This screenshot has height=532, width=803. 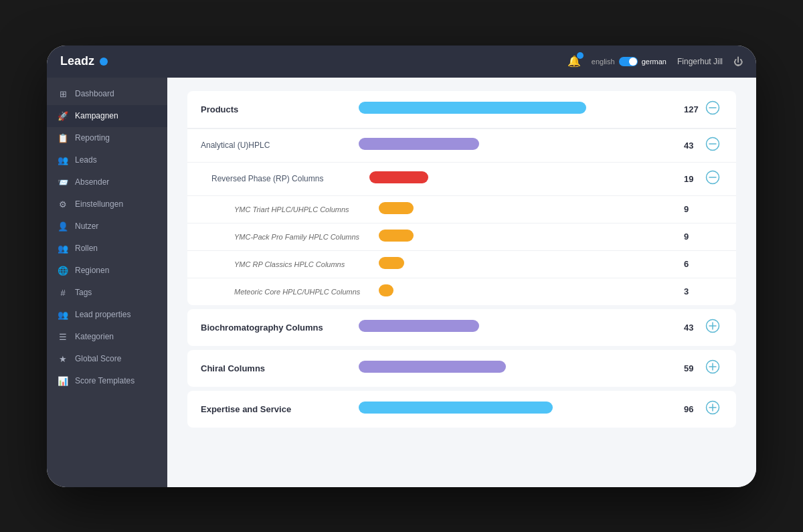 I want to click on biochromatography-expand-button, so click(x=713, y=328).